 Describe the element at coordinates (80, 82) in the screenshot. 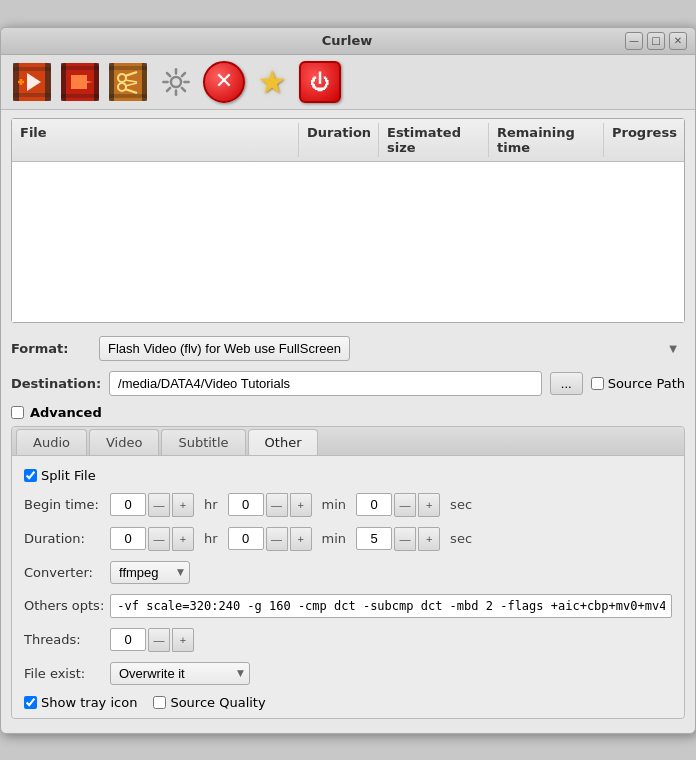

I see `convert-button` at that location.